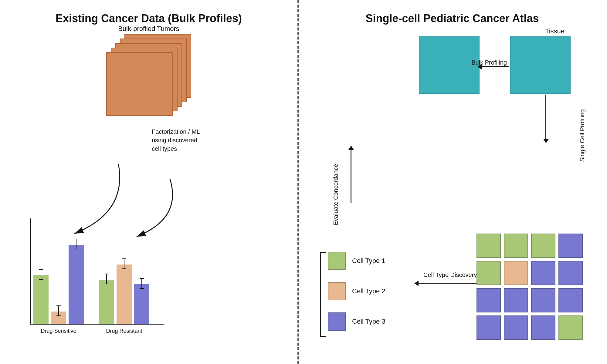 This screenshot has height=364, width=607. I want to click on tissue-label: Tissue, so click(555, 31).